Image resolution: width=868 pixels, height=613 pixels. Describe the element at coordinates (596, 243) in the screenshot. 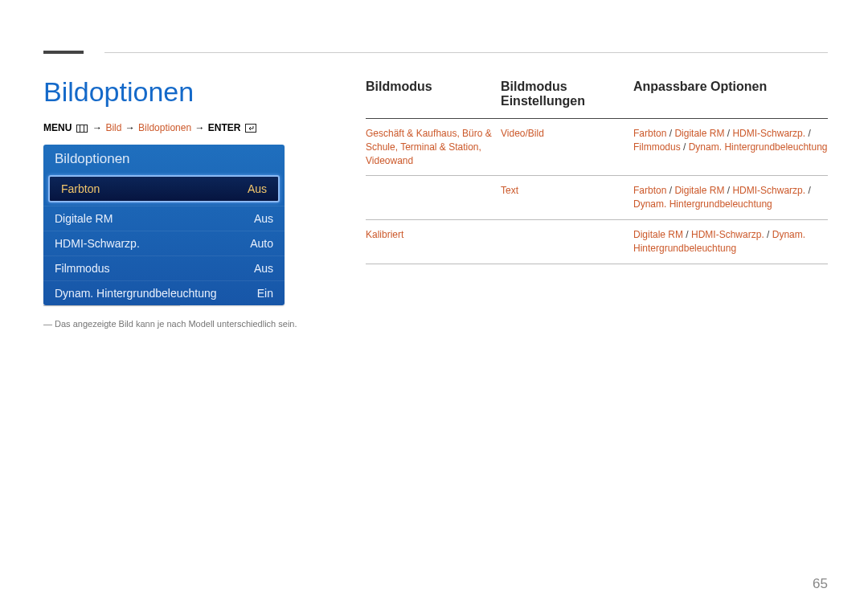

I see `table-row: KalibriertDigitale RM / HDMI-Schwarzp. /…` at that location.